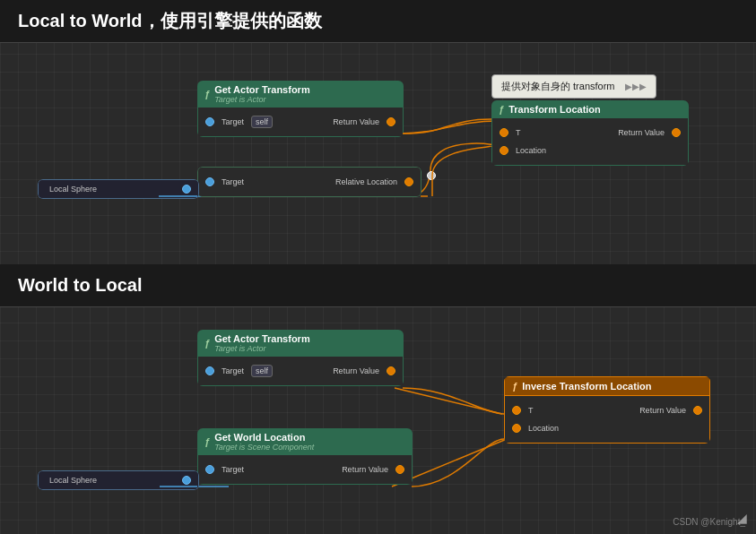 Image resolution: width=756 pixels, height=534 pixels. I want to click on bottom-local-sphere-row: Local Sphere, so click(118, 480).